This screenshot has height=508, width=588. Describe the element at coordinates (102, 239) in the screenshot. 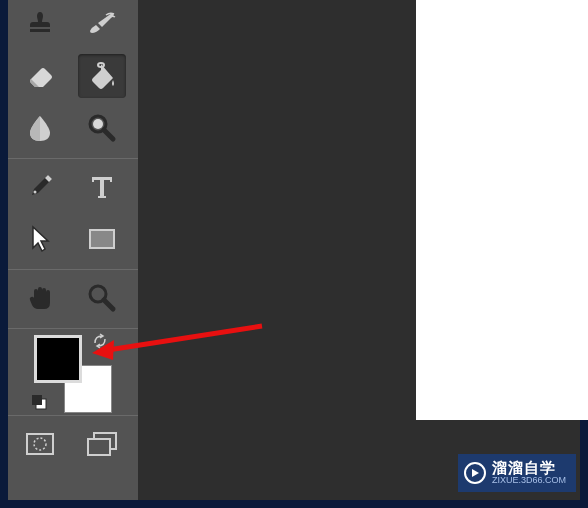

I see `rectangle-icon` at that location.